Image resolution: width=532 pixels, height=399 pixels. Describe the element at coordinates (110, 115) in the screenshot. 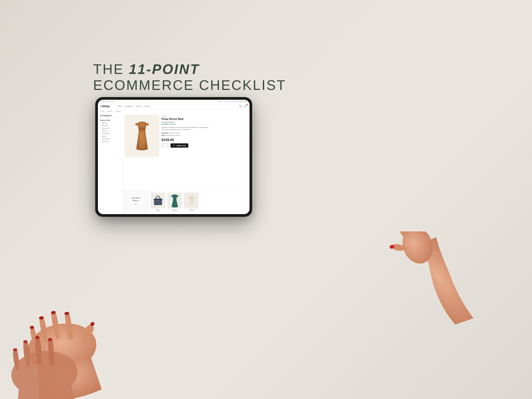

I see `sidebar-all-categories: All Categories` at that location.